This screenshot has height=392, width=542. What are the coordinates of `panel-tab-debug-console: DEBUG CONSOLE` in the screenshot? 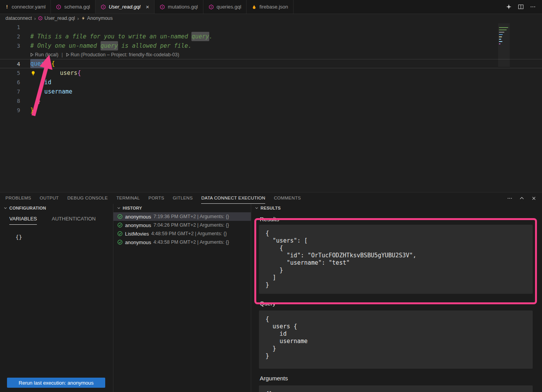 It's located at (87, 198).